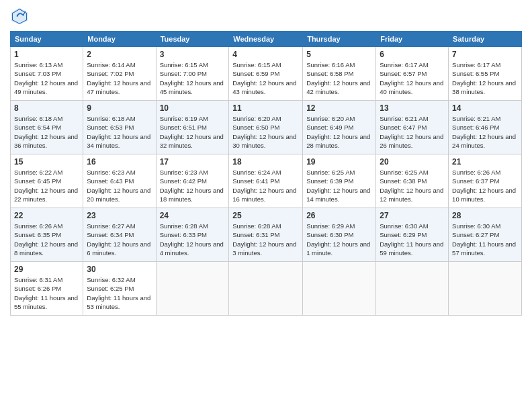 This screenshot has height=411, width=532. Describe the element at coordinates (120, 216) in the screenshot. I see `day-number: 23` at that location.